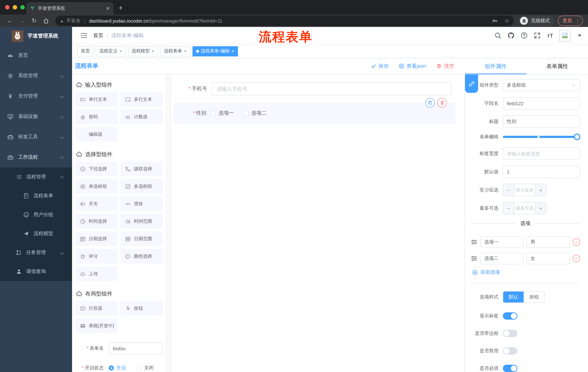 Image resolution: width=588 pixels, height=372 pixels. I want to click on app-logo-row: 芋道管理系统, so click(36, 36).